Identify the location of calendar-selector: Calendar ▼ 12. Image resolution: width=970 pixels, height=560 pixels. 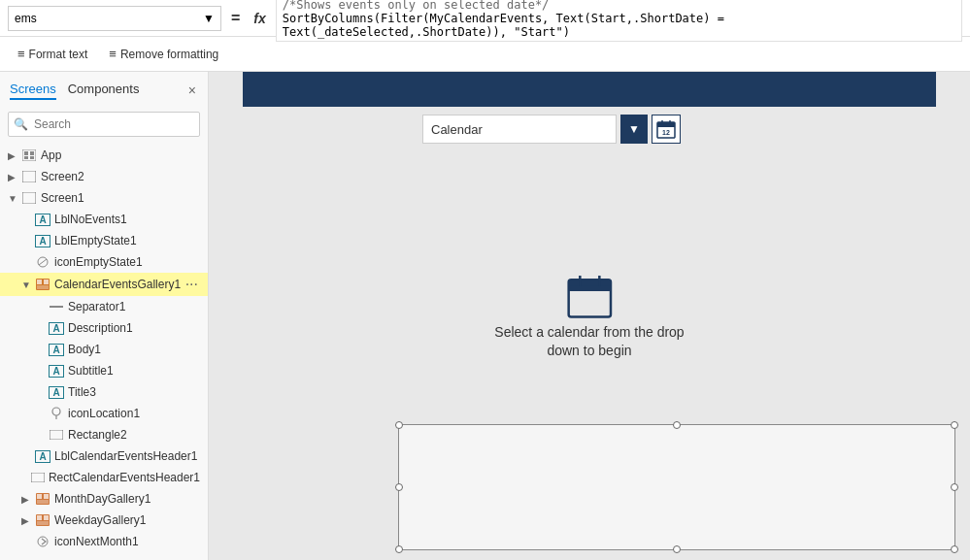
(552, 129).